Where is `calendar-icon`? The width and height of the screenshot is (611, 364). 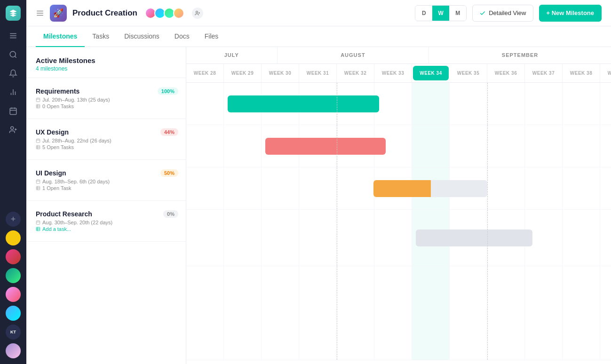 calendar-icon is located at coordinates (13, 111).